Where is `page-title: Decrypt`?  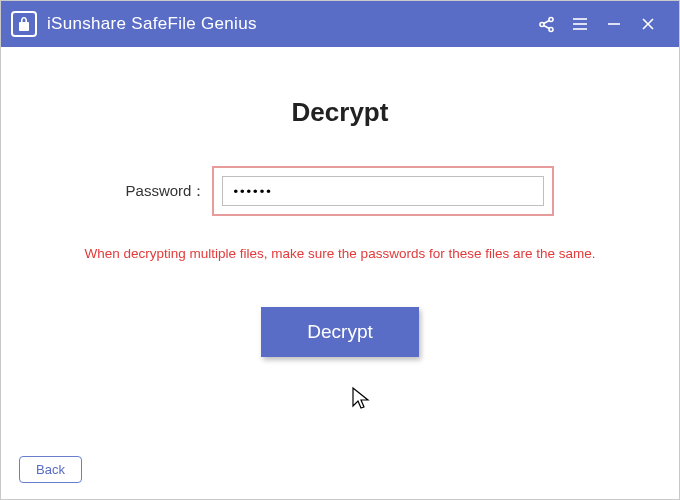
page-title: Decrypt is located at coordinates (340, 112).